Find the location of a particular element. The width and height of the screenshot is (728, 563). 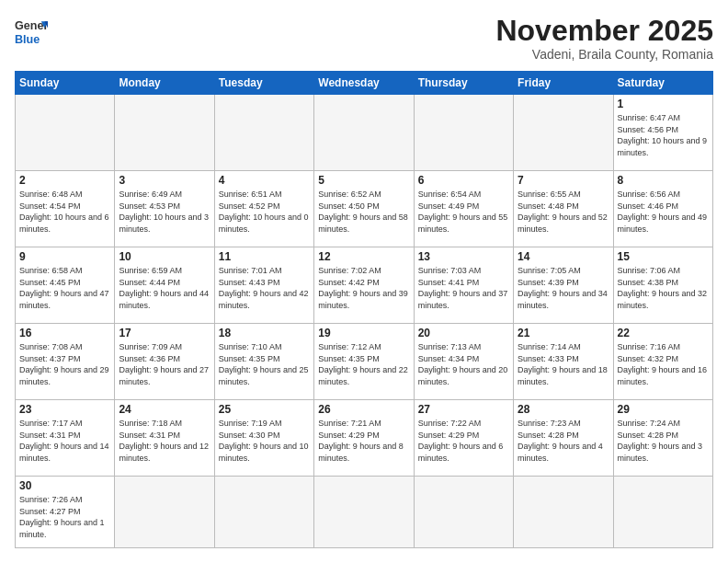

table-row: 29Sunrise: 7:24 AMSunset: 4:28 PMDayligh… is located at coordinates (663, 438).